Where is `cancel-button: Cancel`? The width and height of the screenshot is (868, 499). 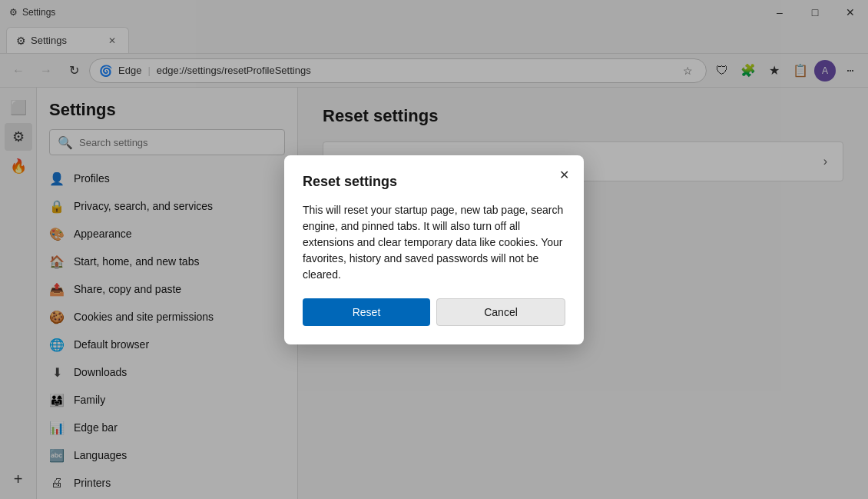
cancel-button: Cancel is located at coordinates (501, 312).